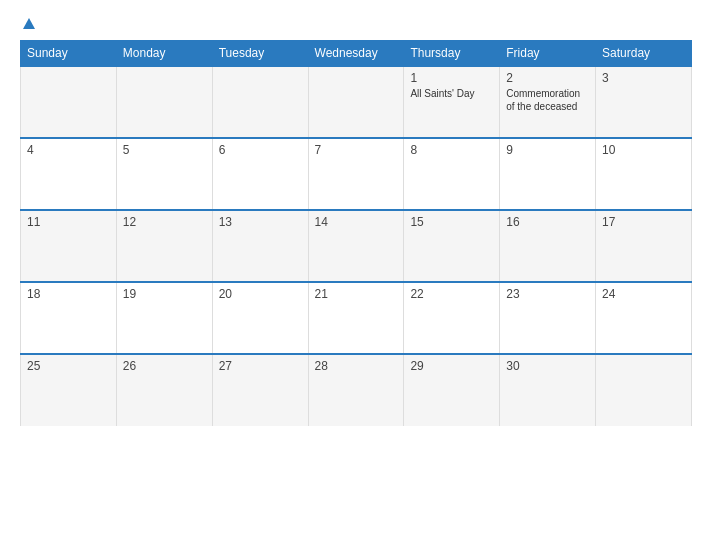 Image resolution: width=712 pixels, height=550 pixels. What do you see at coordinates (164, 318) in the screenshot?
I see `calendar-cell: 19` at bounding box center [164, 318].